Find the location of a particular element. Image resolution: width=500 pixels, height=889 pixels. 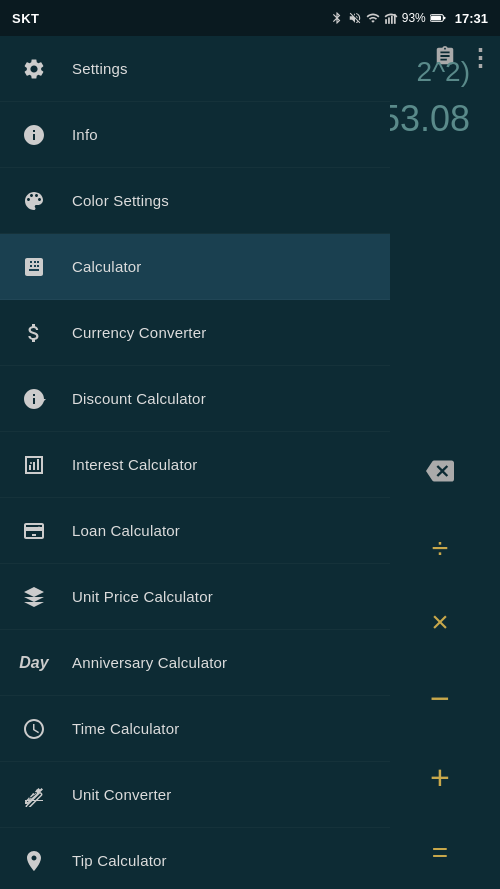

tip-svg-icon is located at coordinates (34, 861).